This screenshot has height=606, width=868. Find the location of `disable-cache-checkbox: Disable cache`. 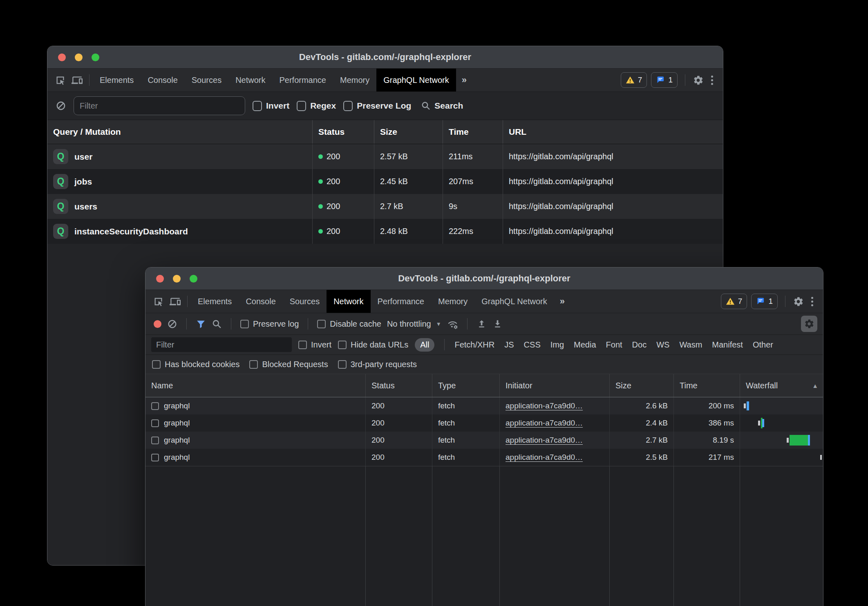

disable-cache-checkbox: Disable cache is located at coordinates (349, 324).